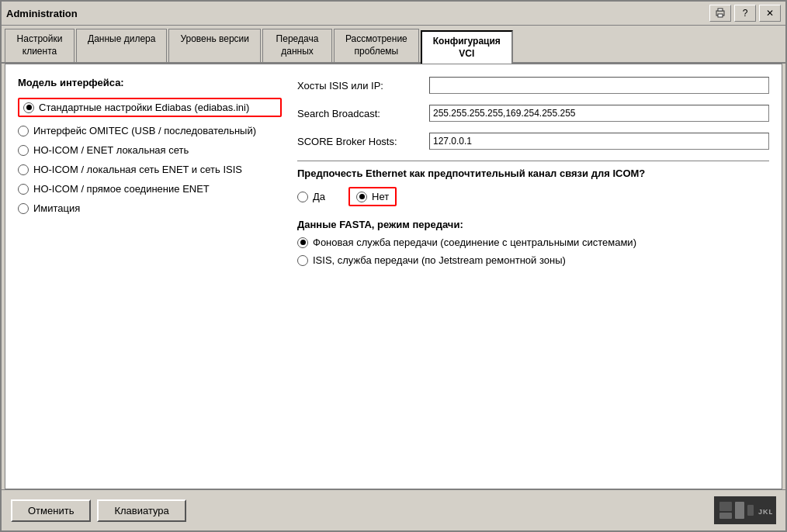  I want to click on bottom-buttons: Отменить Клавиатура, so click(99, 510).